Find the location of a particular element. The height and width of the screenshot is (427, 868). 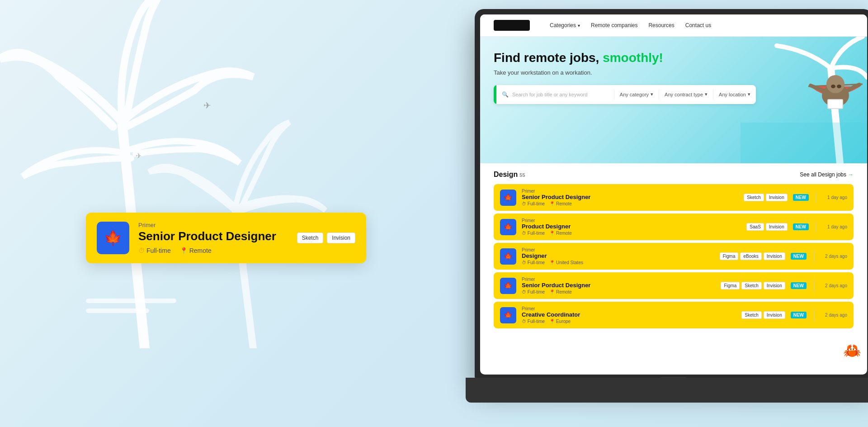

job-list: 🍁 Primer Senior Product Designer ⏱ Full-… is located at coordinates (674, 256).